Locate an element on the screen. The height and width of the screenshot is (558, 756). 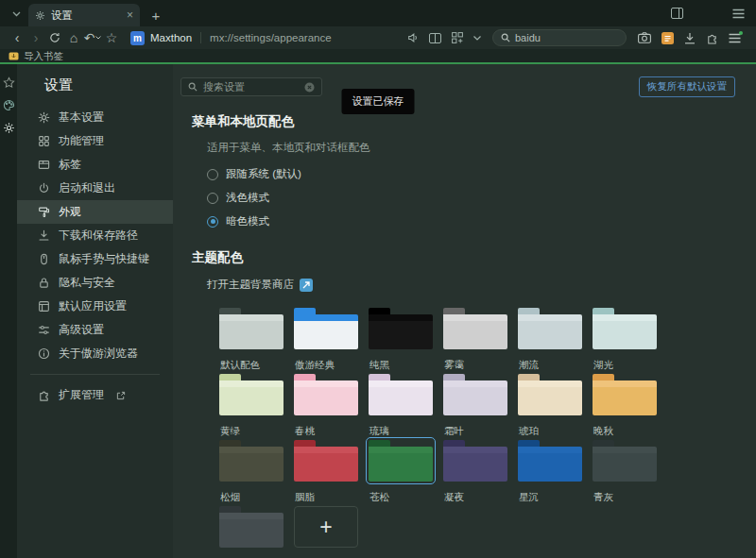
theme-swatch-17: 青灰 is located at coordinates (627, 470).